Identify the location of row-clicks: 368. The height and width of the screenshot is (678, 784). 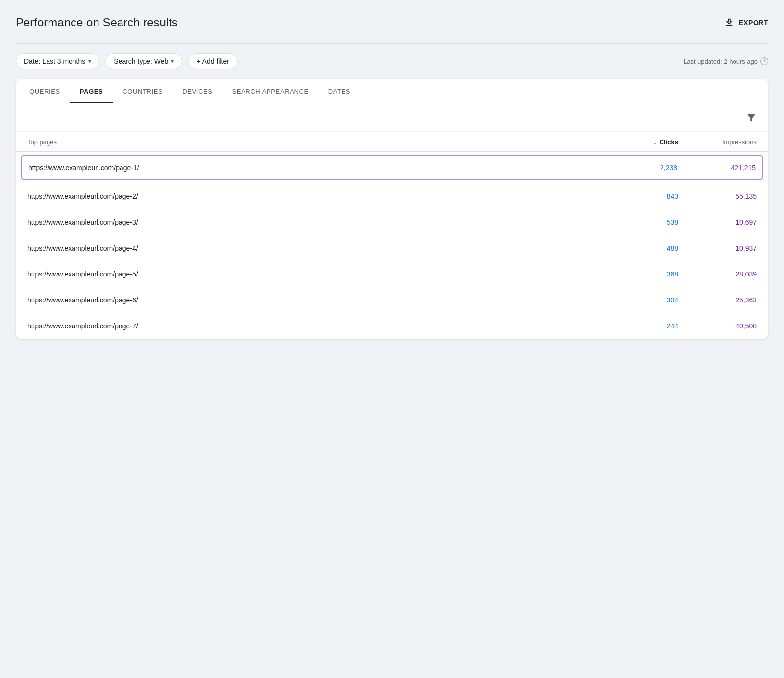
(639, 274).